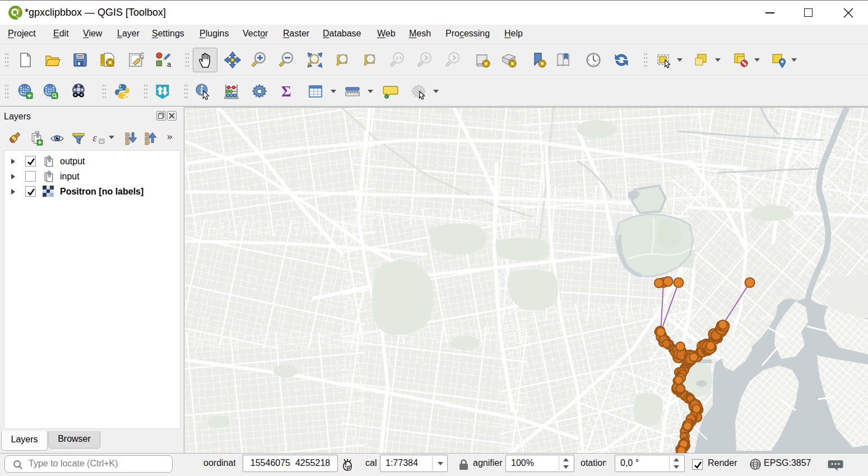  Describe the element at coordinates (169, 64) in the screenshot. I see `svg-text: a` at that location.